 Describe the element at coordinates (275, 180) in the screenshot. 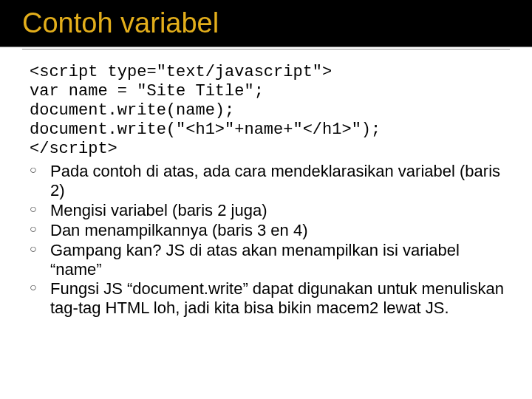

I see `bullet-text: Pada contoh di atas, ada cara mendeklara…` at that location.